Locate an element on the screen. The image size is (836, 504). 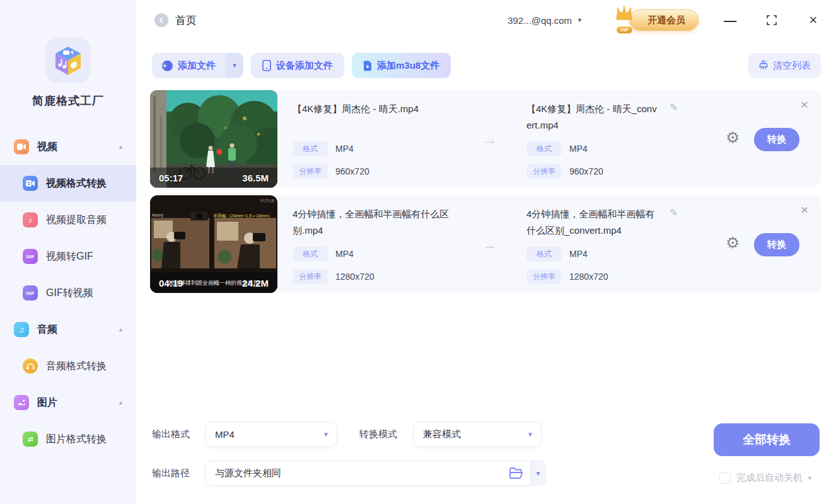
sidebar-item-label: GIF转视频 is located at coordinates (69, 294).